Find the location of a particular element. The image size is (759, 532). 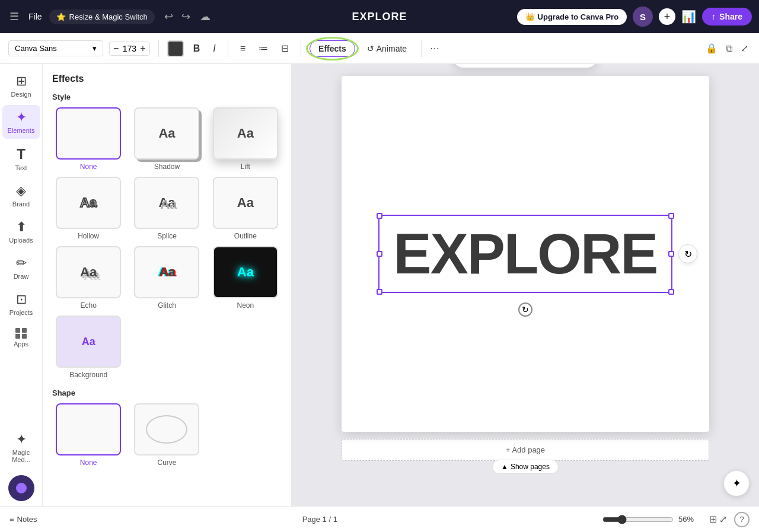

shape-curve-label: Curve is located at coordinates (167, 463).